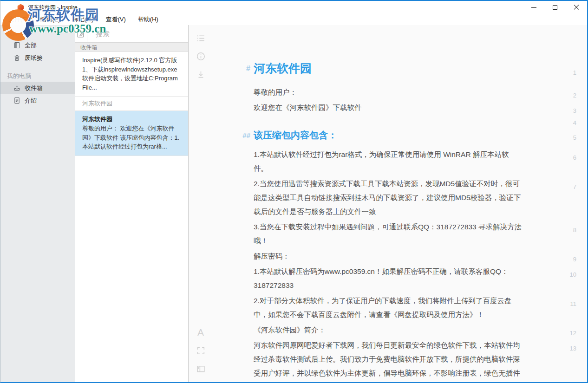 The image size is (588, 383). What do you see at coordinates (295, 135) in the screenshot?
I see `editor-text: 该压缩包内容包含：` at bounding box center [295, 135].